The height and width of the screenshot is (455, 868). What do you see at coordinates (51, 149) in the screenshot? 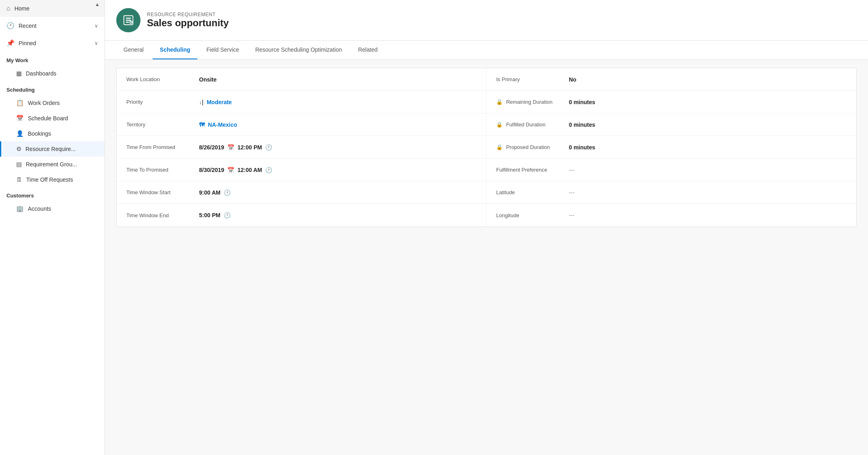
I see `sidebar-resource-requirements-label: Resource Require...` at bounding box center [51, 149].